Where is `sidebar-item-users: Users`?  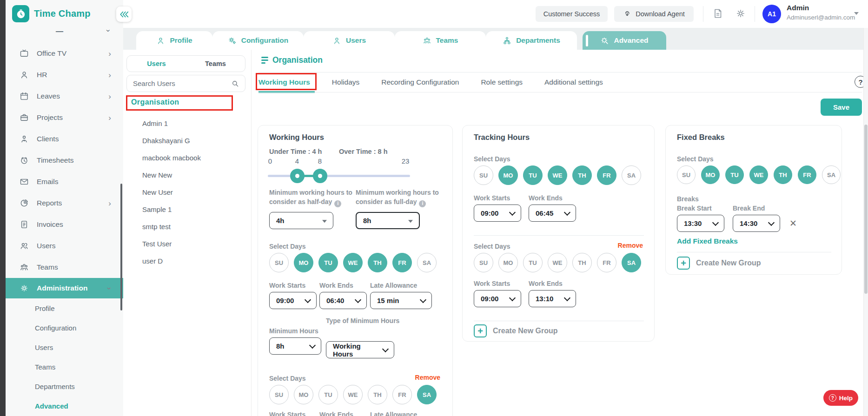
sidebar-item-users: Users is located at coordinates (64, 246).